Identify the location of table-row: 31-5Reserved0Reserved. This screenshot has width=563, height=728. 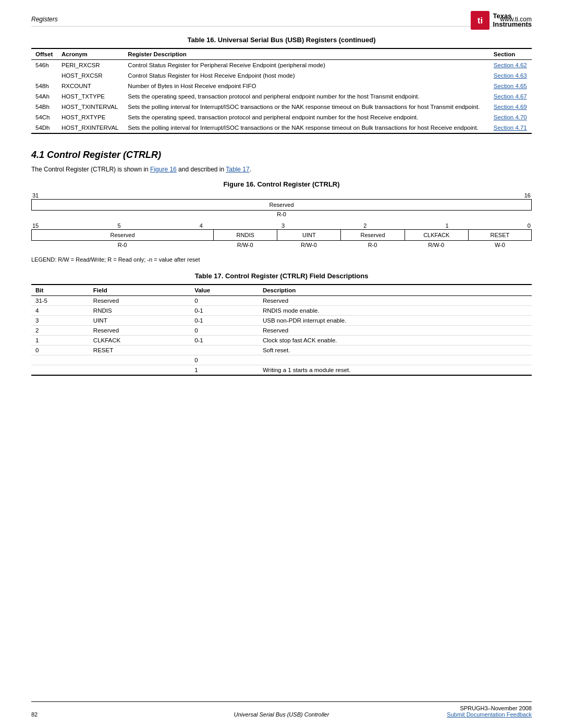
(282, 301).